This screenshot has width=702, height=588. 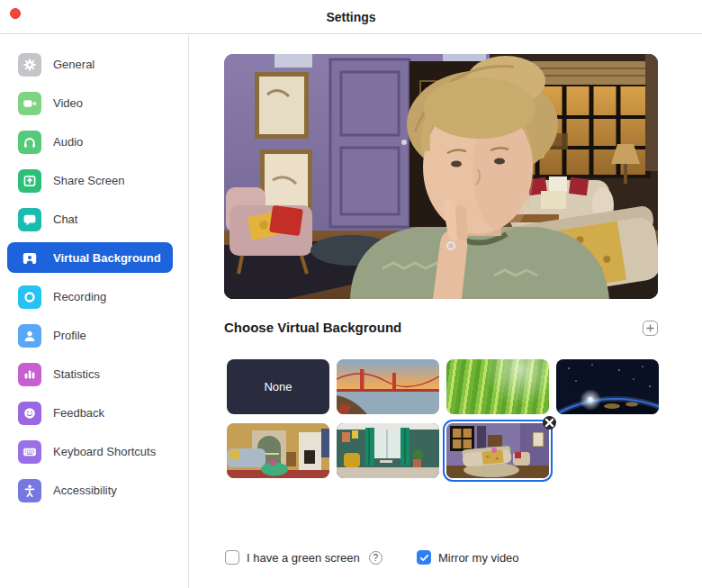 What do you see at coordinates (104, 452) in the screenshot?
I see `sidebar-item-label: Keyboard Shortcuts` at bounding box center [104, 452].